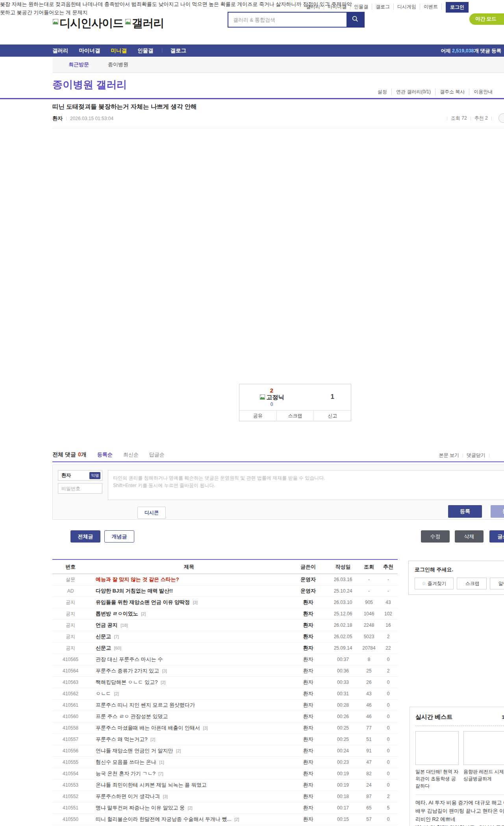 The width and height of the screenshot is (504, 826). Describe the element at coordinates (225, 808) in the screenshot. I see `table-row: 410551 맹냐 말투컨퍼 짜증나는 이유 알았고 웅 [2] 환자 00:1…` at that location.